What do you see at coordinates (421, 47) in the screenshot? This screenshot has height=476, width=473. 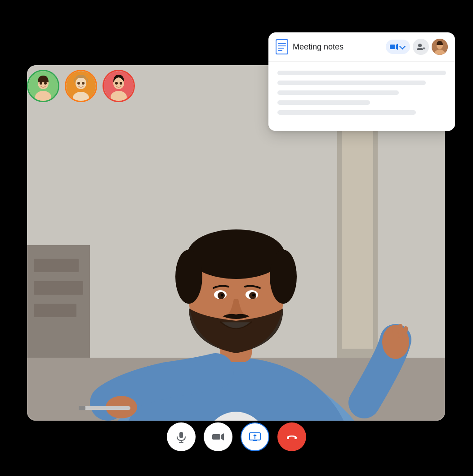 I see `add-person-icon` at bounding box center [421, 47].